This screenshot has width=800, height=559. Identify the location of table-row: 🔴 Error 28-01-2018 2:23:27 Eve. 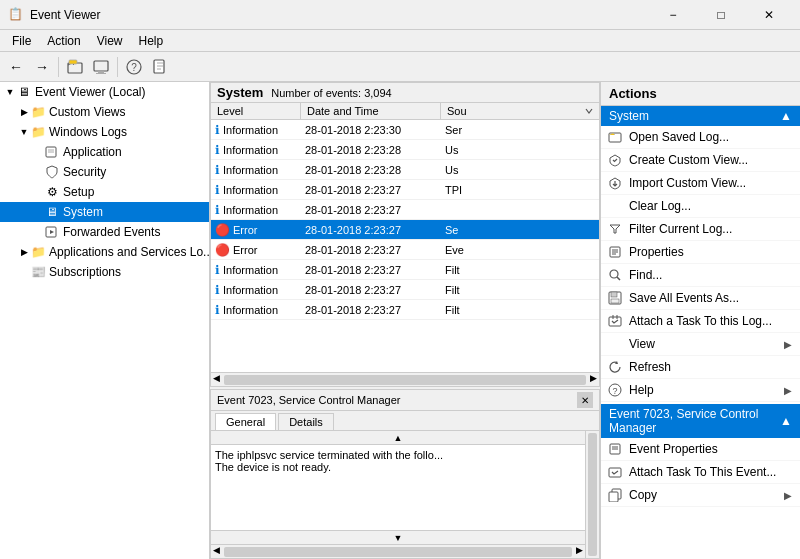
(405, 250).